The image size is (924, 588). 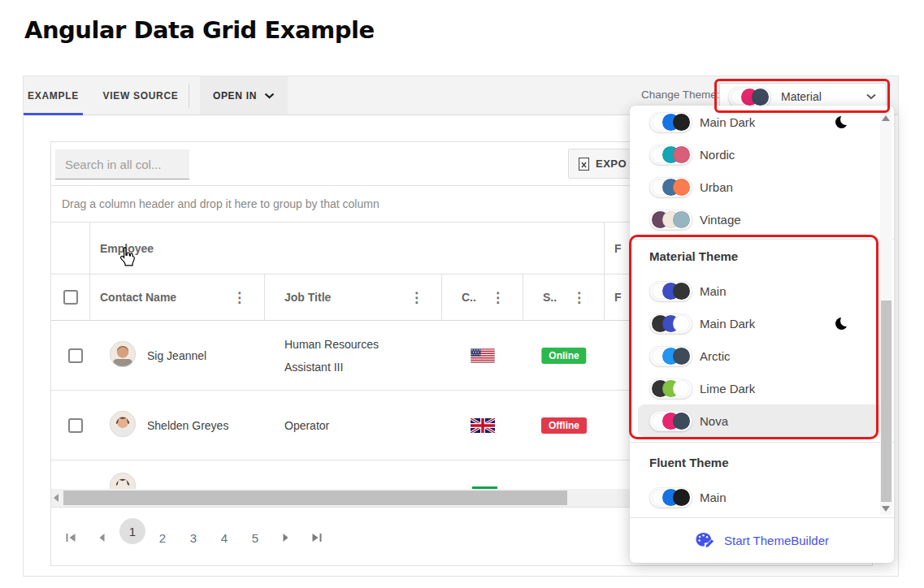 What do you see at coordinates (56, 498) in the screenshot?
I see `scroll-left-arrow-icon` at bounding box center [56, 498].